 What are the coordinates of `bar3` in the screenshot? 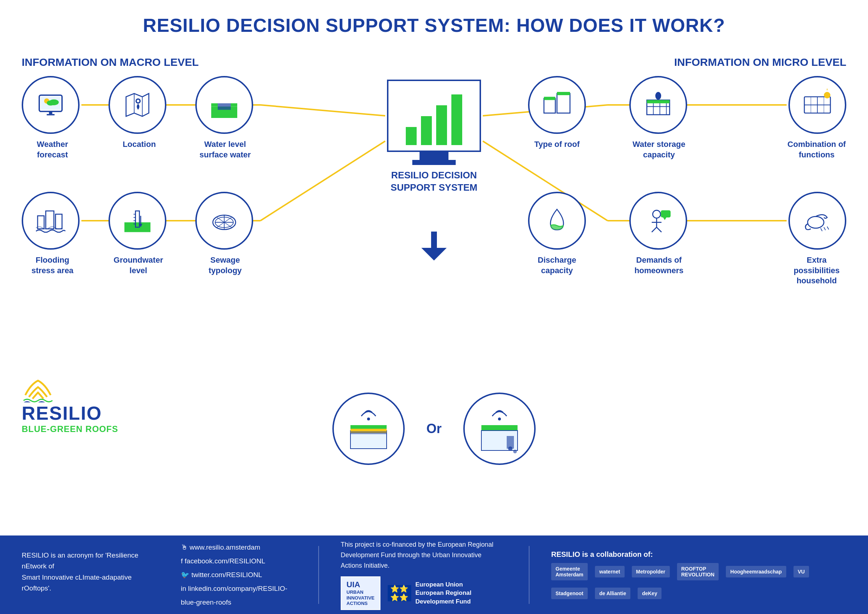 It's located at (442, 125).